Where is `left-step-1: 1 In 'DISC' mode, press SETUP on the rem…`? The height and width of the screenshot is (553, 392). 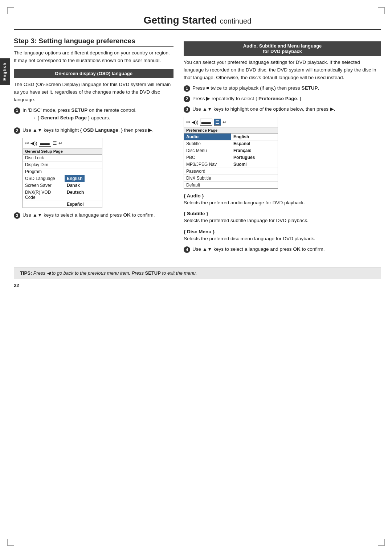 left-step-1: 1 In 'DISC' mode, press SETUP on the rem… is located at coordinates (94, 115).